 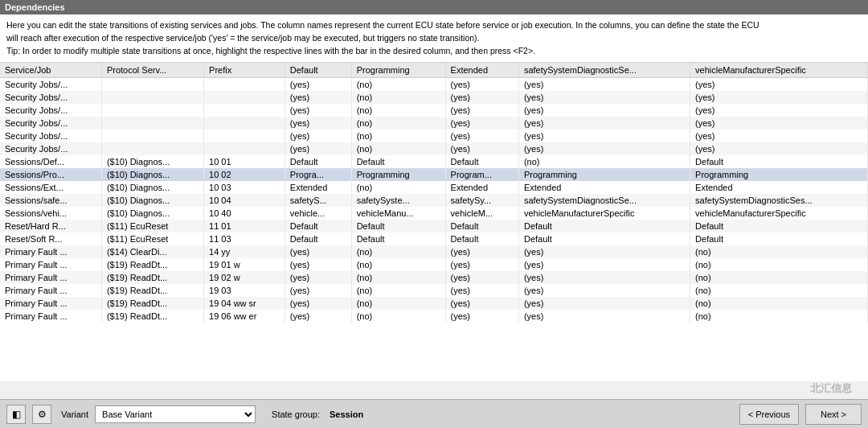 What do you see at coordinates (51, 200) in the screenshot?
I see `cell-r9-c0: Sessions/safe...` at bounding box center [51, 200].